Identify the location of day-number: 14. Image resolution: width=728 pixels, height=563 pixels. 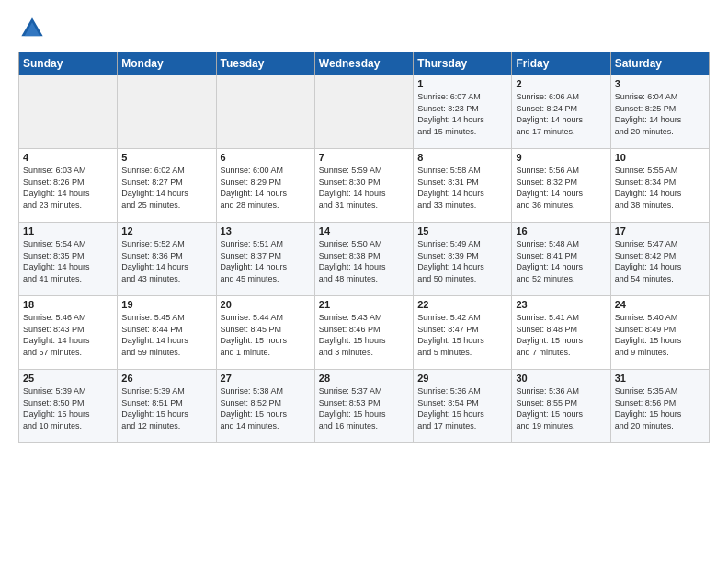
(364, 231).